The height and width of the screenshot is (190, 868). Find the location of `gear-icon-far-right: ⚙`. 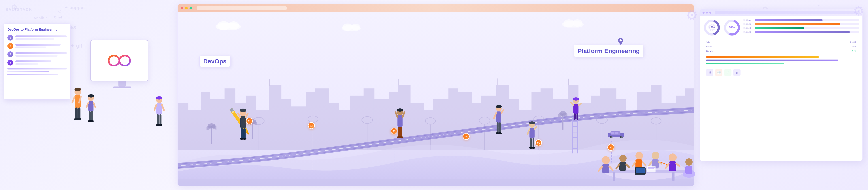

gear-icon-far-right: ⚙ is located at coordinates (859, 11).